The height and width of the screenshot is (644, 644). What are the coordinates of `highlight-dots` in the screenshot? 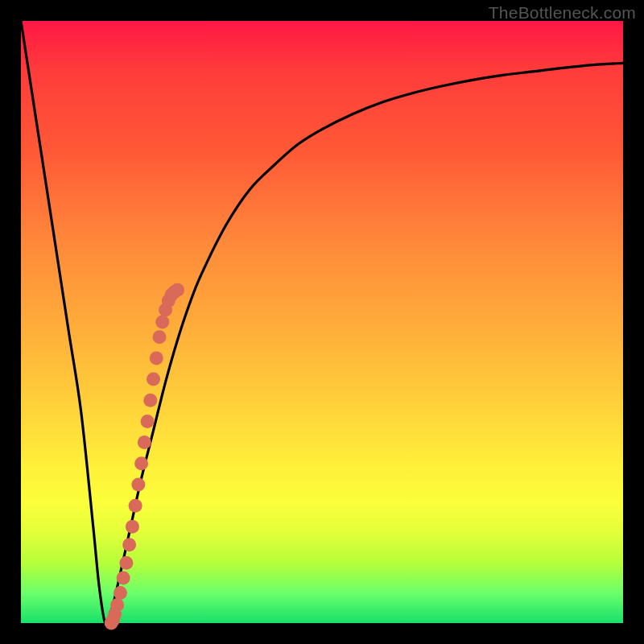 It's located at (145, 457).